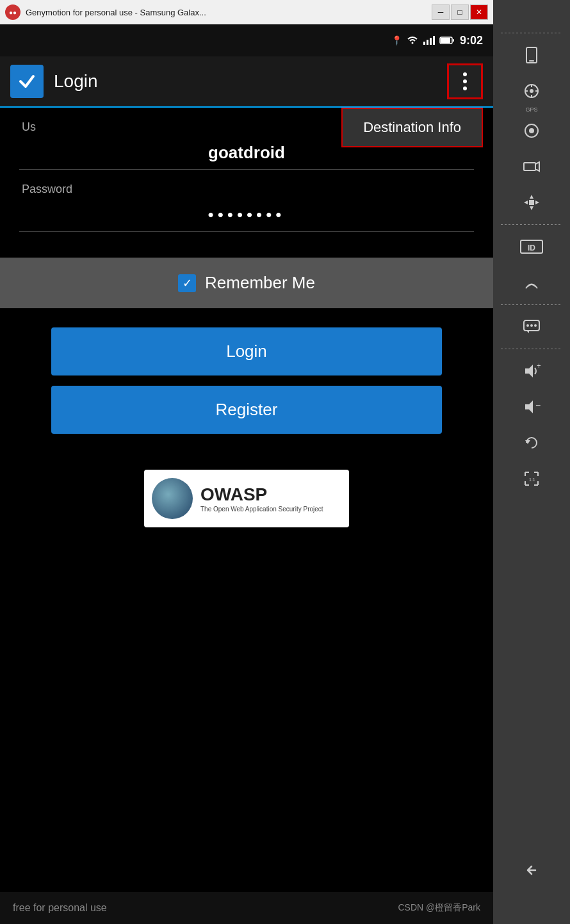  Describe the element at coordinates (247, 499) in the screenshot. I see `owasp-logo: OWASP The Open Web Application Security …` at that location.